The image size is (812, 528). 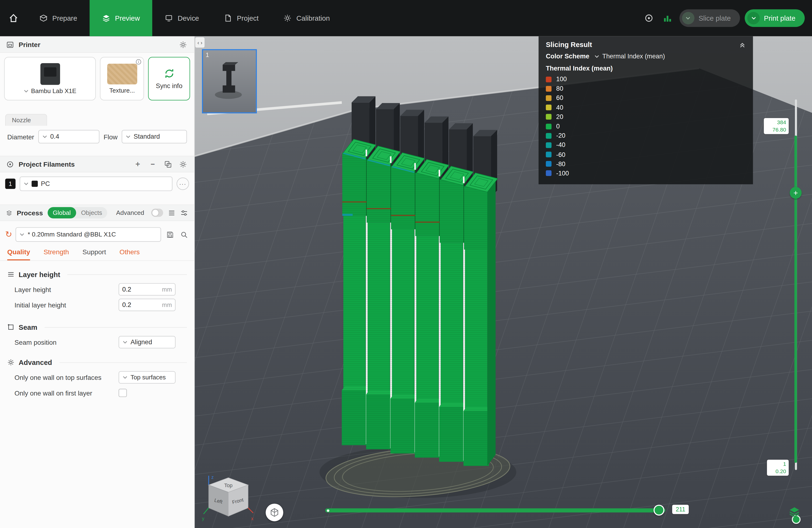 What do you see at coordinates (47, 164) in the screenshot?
I see `filaments-section-title: Project Filaments` at bounding box center [47, 164].